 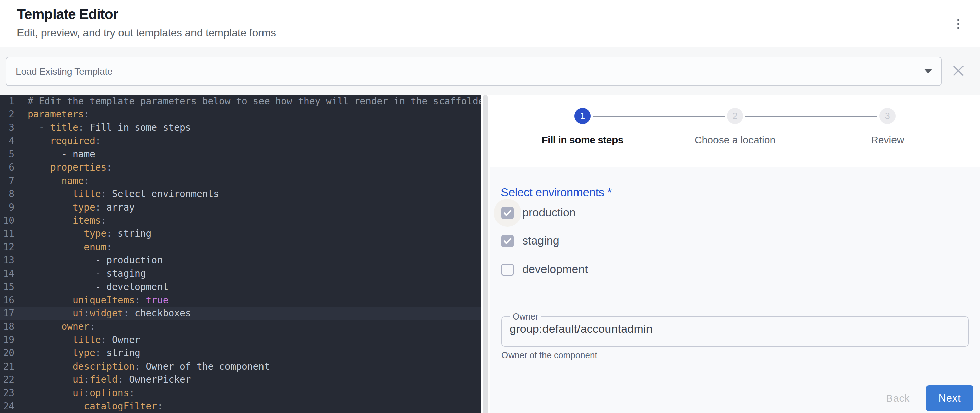 What do you see at coordinates (7, 154) in the screenshot?
I see `line-number: 5` at bounding box center [7, 154].